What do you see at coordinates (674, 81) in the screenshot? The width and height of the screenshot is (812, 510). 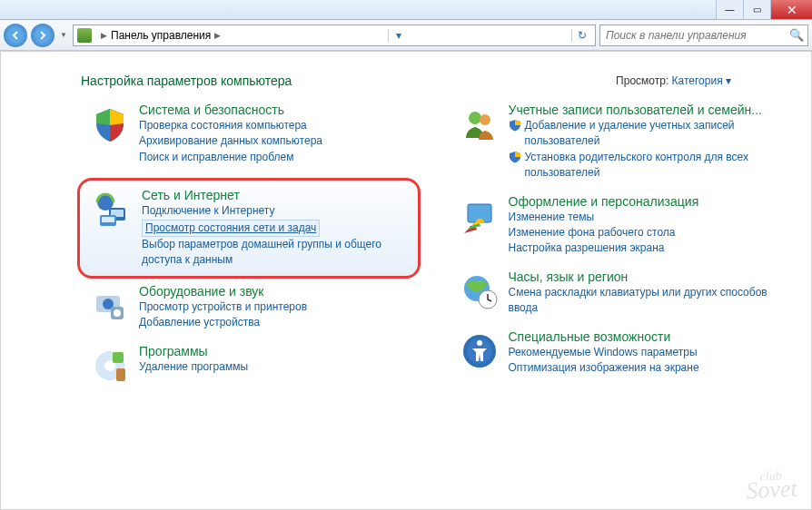 I see `view-by: Просмотр: Категория ▾` at bounding box center [674, 81].